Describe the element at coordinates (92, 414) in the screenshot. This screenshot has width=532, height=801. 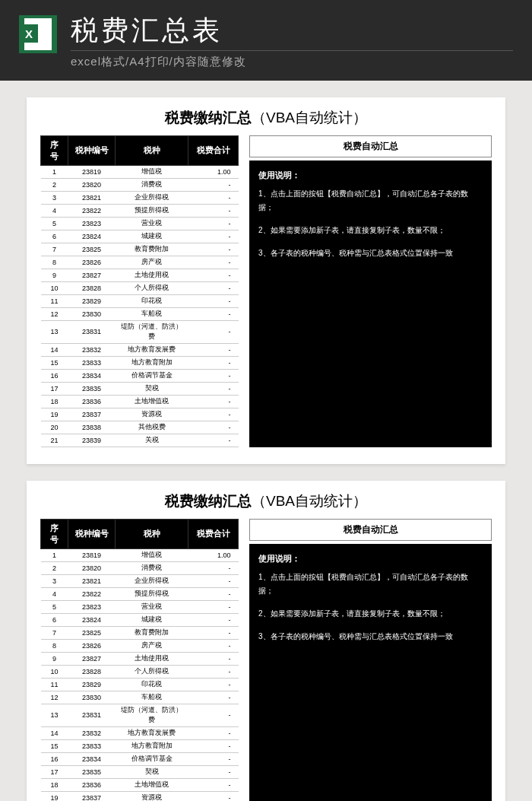
I see `cell-code: 23837` at that location.